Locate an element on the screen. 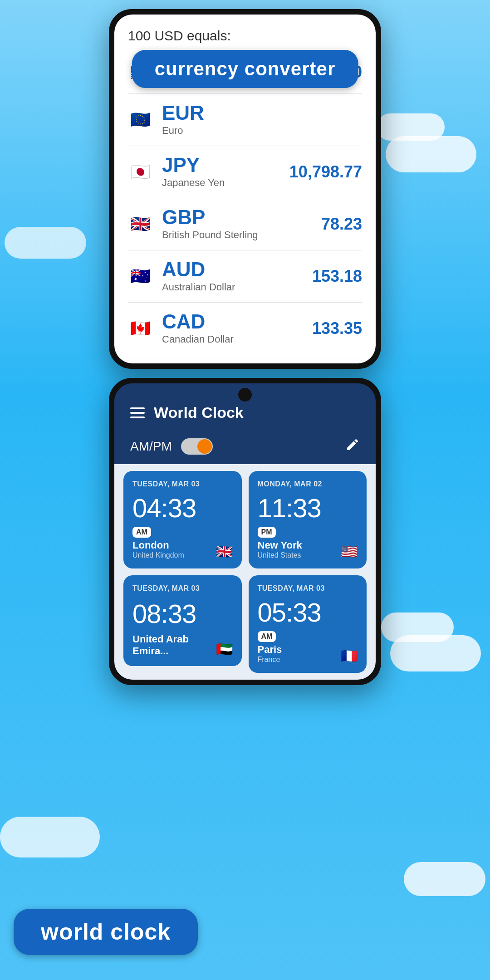 The width and height of the screenshot is (490, 980). currency-row-eur: 🇪🇺 EUR Euro is located at coordinates (245, 120).